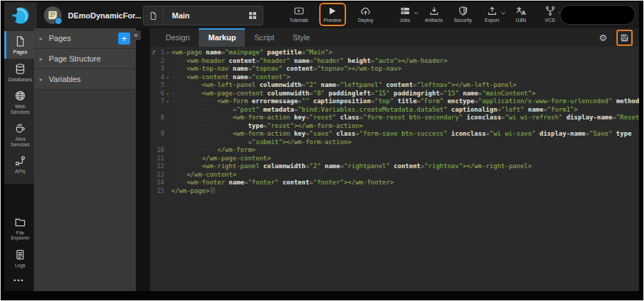 The image size is (644, 301). Describe the element at coordinates (361, 85) in the screenshot. I see `code-token: "leftpanel"` at that location.